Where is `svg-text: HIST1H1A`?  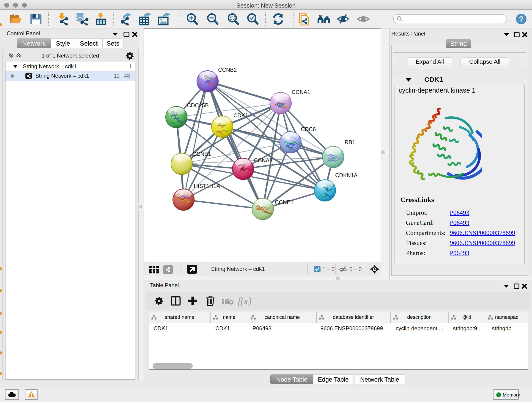 svg-text: HIST1H1A is located at coordinates (207, 186).